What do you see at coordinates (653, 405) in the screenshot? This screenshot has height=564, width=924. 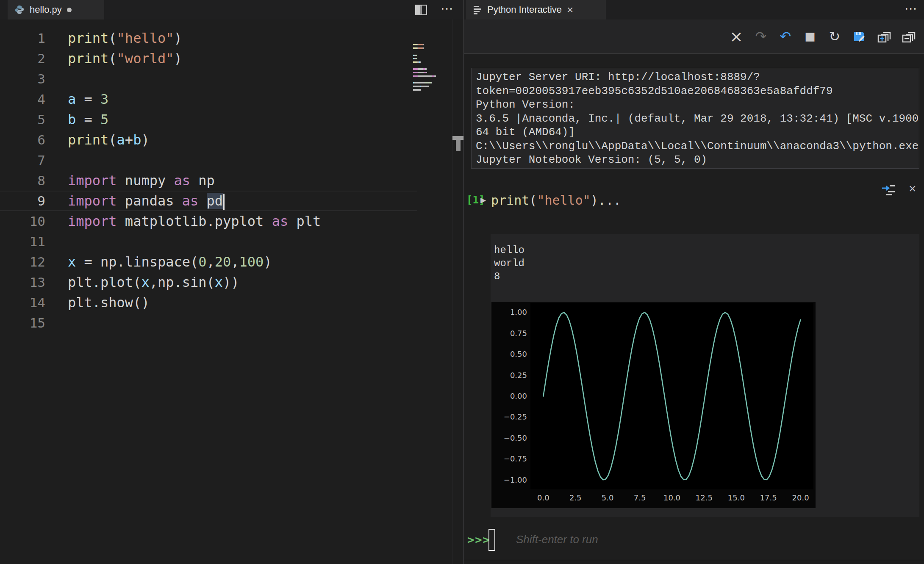 I see `sine-plot` at bounding box center [653, 405].